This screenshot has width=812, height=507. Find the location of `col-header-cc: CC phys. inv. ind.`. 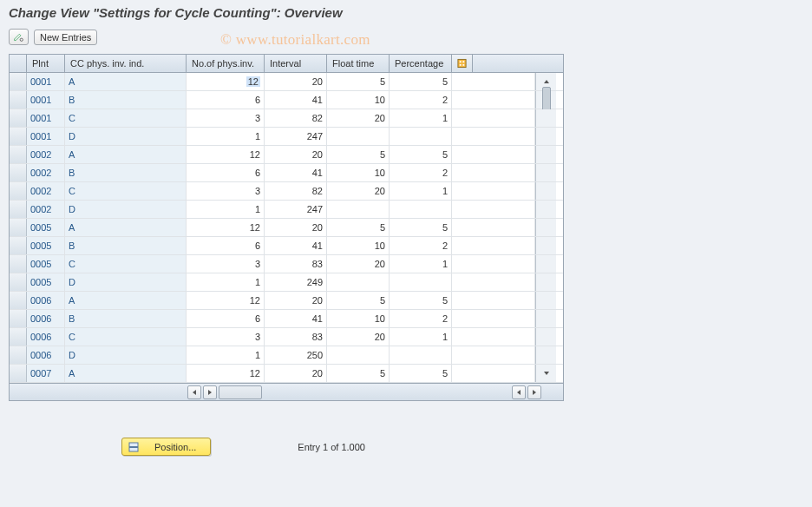

col-header-cc: CC phys. inv. ind. is located at coordinates (126, 63).